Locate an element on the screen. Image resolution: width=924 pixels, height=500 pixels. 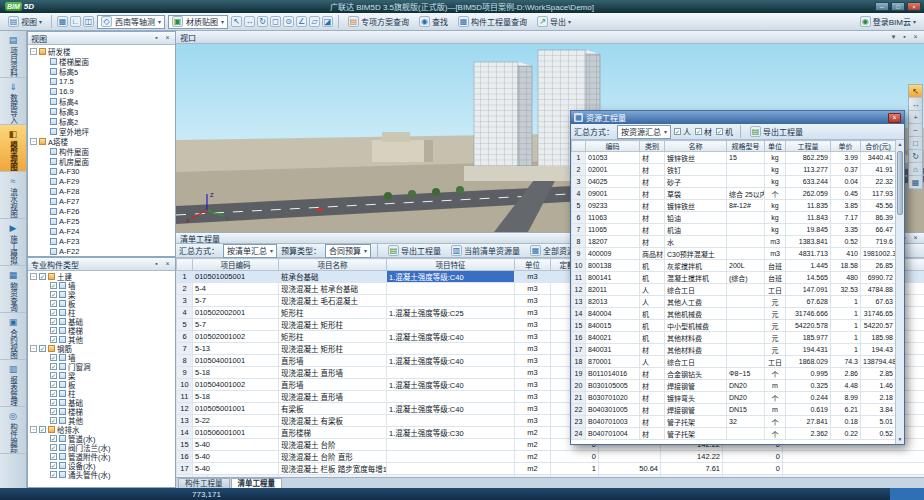
scroll-up-icon: ▲ is located at coordinates (900, 144).